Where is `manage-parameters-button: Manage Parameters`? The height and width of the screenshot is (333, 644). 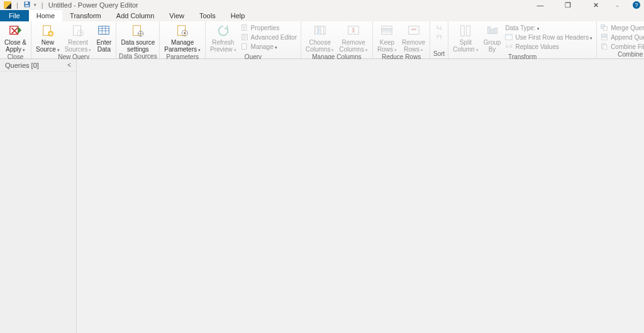
manage-parameters-button: Manage Parameters is located at coordinates (182, 38).